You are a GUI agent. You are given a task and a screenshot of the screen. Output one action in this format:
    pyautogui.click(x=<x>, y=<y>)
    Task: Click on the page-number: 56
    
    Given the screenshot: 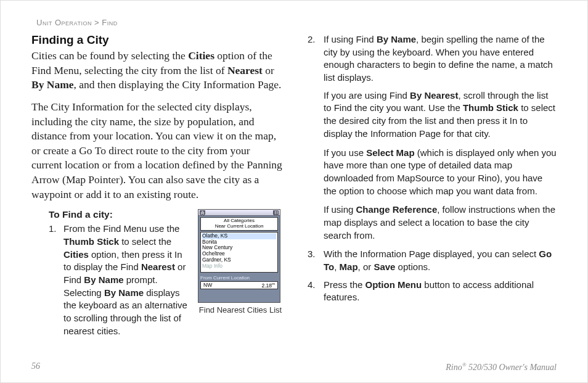 What is the action you would take?
    pyautogui.click(x=36, y=367)
    